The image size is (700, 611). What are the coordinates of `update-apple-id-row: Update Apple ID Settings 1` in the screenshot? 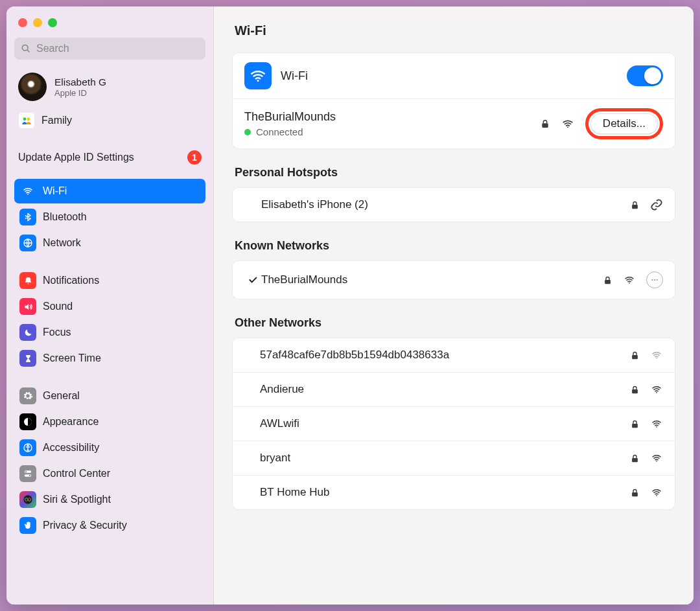 It's located at (110, 157).